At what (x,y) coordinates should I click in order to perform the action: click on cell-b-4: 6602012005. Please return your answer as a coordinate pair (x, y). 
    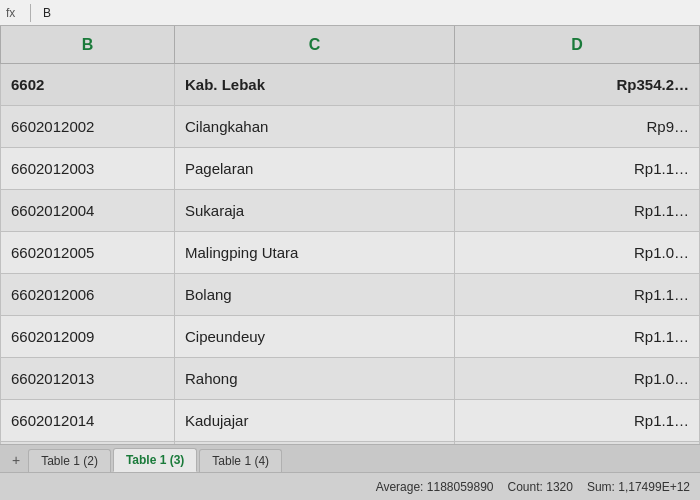
    Looking at the image, I should click on (88, 252).